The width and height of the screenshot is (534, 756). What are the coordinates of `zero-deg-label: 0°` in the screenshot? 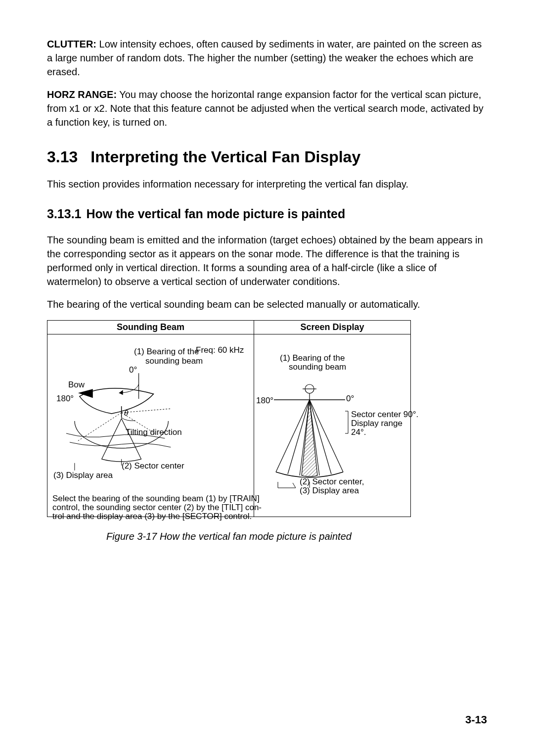 It's located at (133, 370).